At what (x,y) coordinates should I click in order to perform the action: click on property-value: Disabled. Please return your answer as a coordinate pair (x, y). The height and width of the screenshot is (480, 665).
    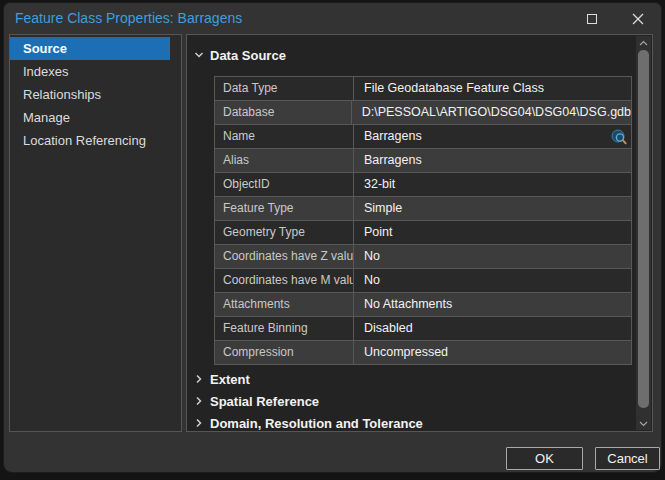
    Looking at the image, I should click on (492, 328).